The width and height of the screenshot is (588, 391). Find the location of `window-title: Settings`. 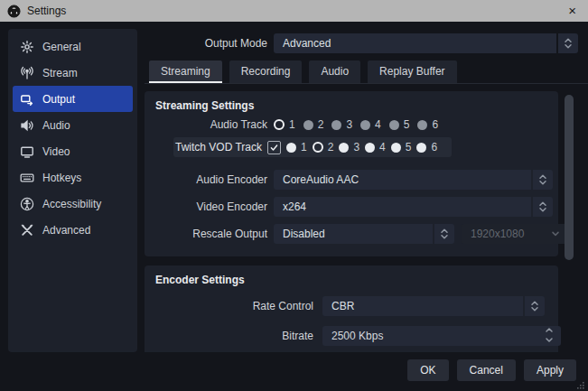

window-title: Settings is located at coordinates (47, 11).